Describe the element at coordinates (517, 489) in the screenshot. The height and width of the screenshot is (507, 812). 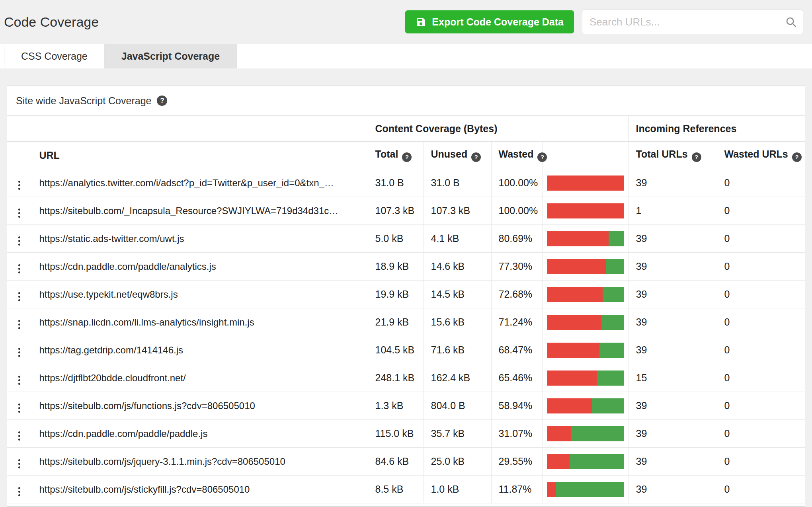
I see `wasted-percent-cell: 11.87%` at that location.